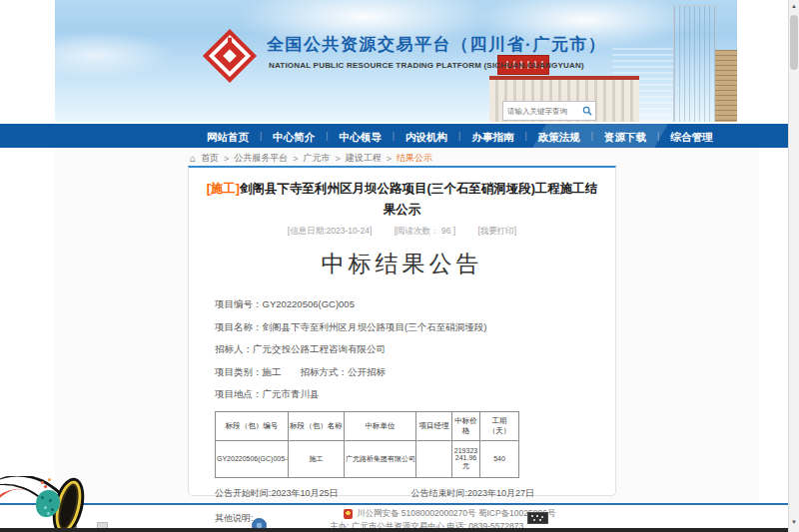  What do you see at coordinates (434, 425) in the screenshot?
I see `col-project-manager: 项目经理` at bounding box center [434, 425].